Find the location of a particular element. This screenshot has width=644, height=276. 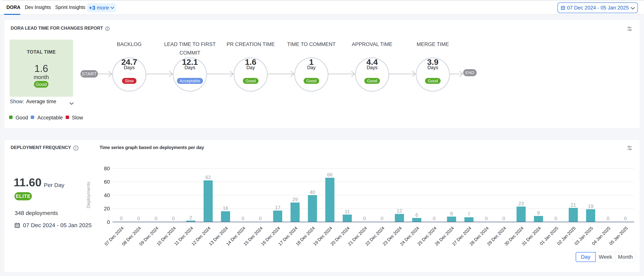

svg-text: 9 is located at coordinates (538, 213).